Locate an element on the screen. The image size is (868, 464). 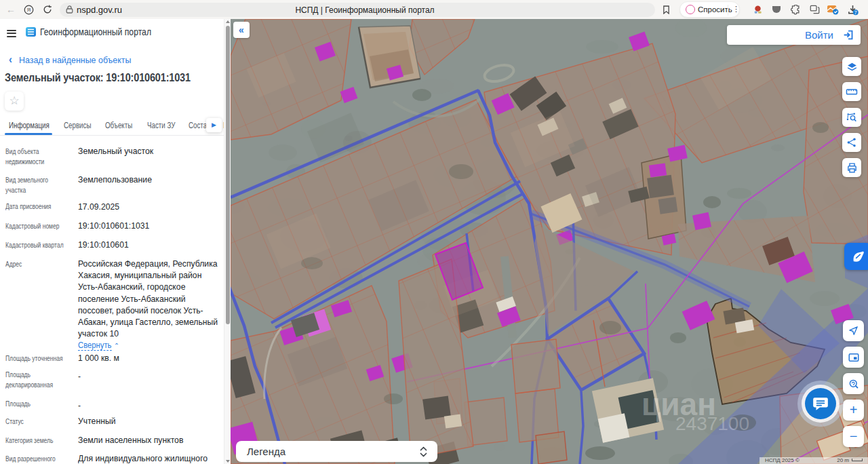
svg-text: 7 is located at coordinates (856, 12).